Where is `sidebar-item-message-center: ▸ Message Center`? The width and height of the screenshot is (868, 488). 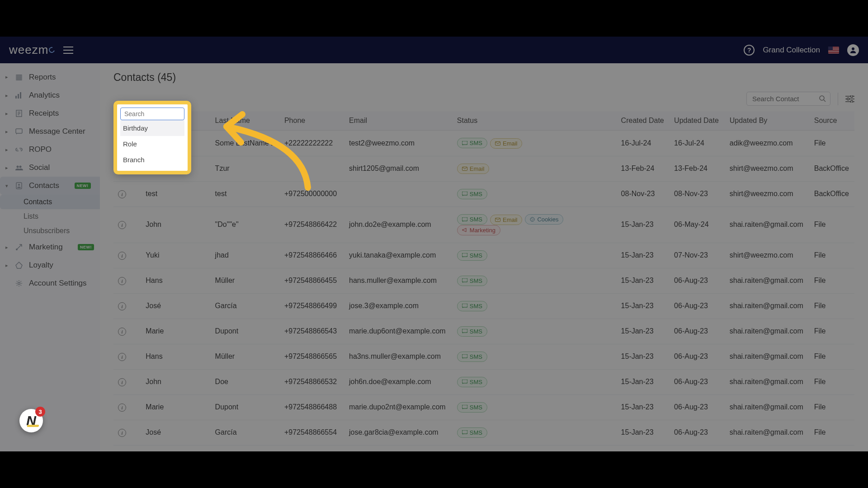 sidebar-item-message-center: ▸ Message Center is located at coordinates (50, 131).